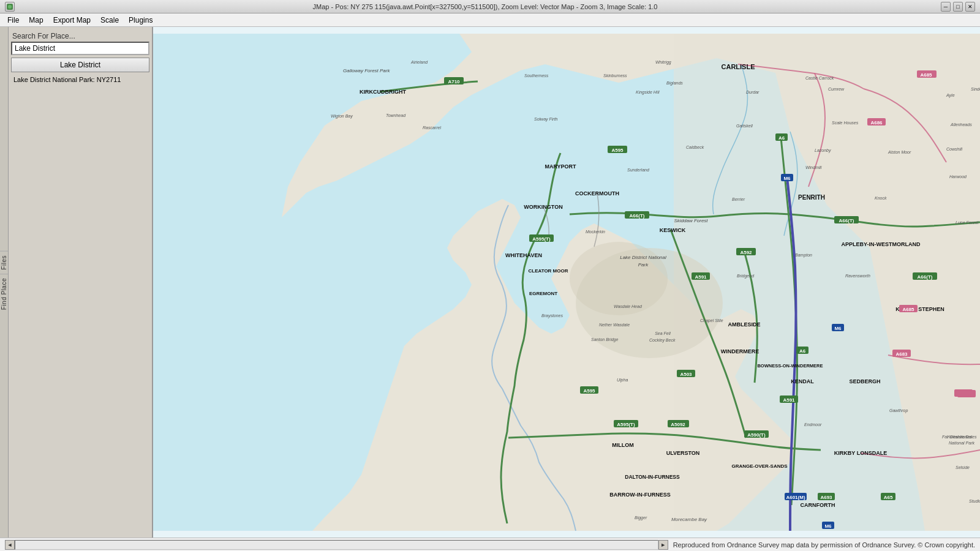  What do you see at coordinates (641, 518) in the screenshot?
I see `svg-text: Bigger` at bounding box center [641, 518].